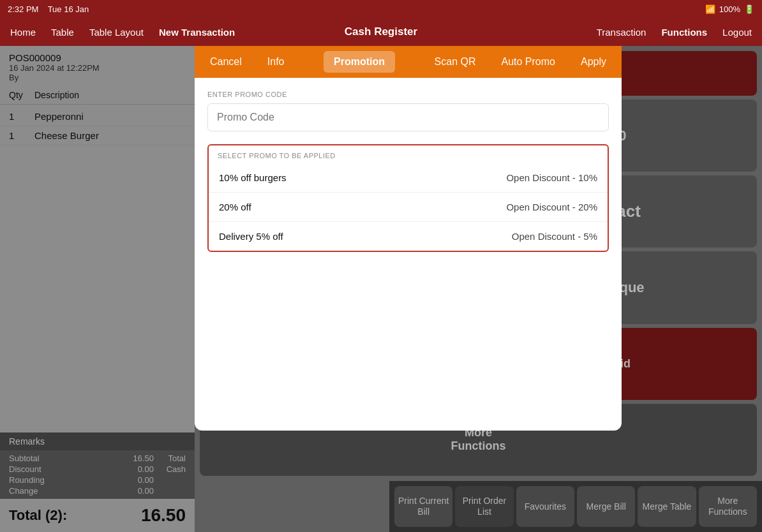  What do you see at coordinates (456, 62) in the screenshot?
I see `scan-qr-tab: Scan QR` at bounding box center [456, 62].